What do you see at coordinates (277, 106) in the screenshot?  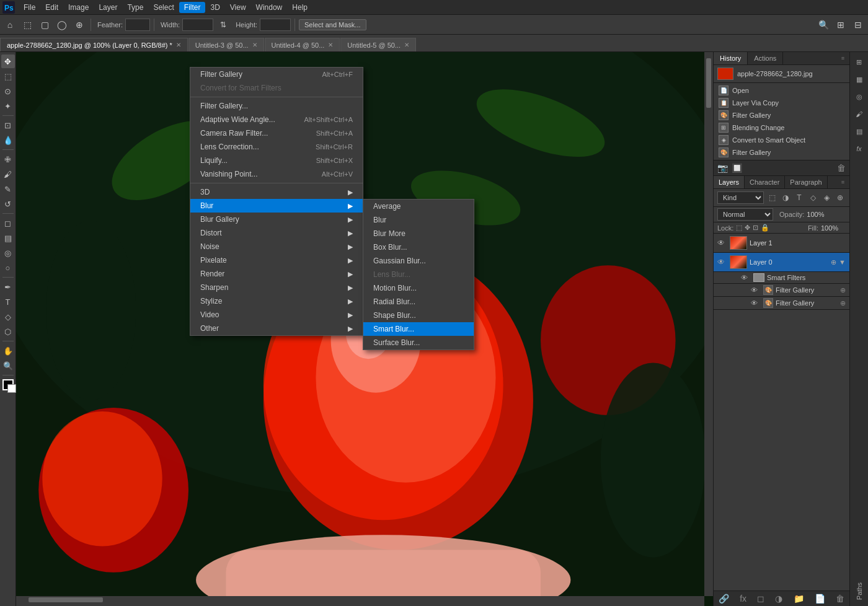 I see `filter-gallery: Filter Gallery...` at bounding box center [277, 106].